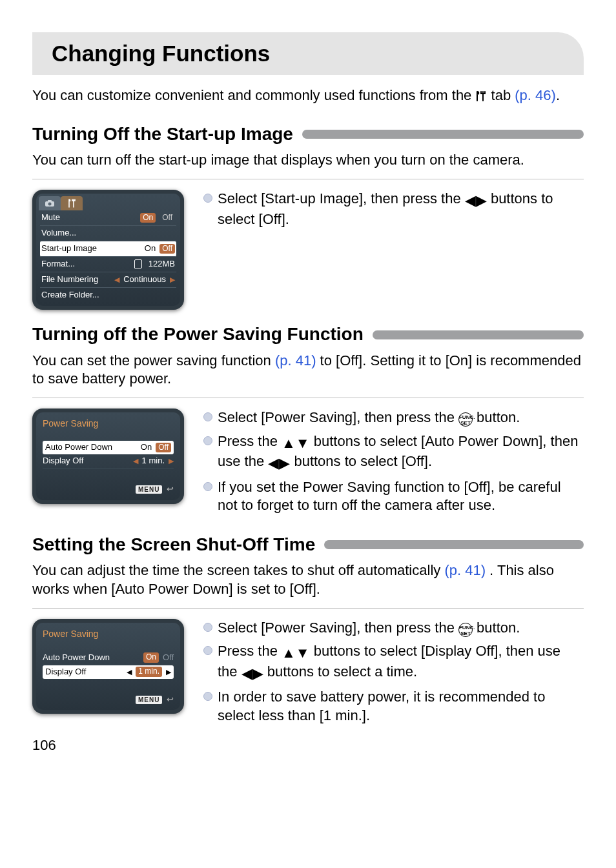 The width and height of the screenshot is (616, 868). I want to click on page-ref: (p. 41), so click(296, 360).